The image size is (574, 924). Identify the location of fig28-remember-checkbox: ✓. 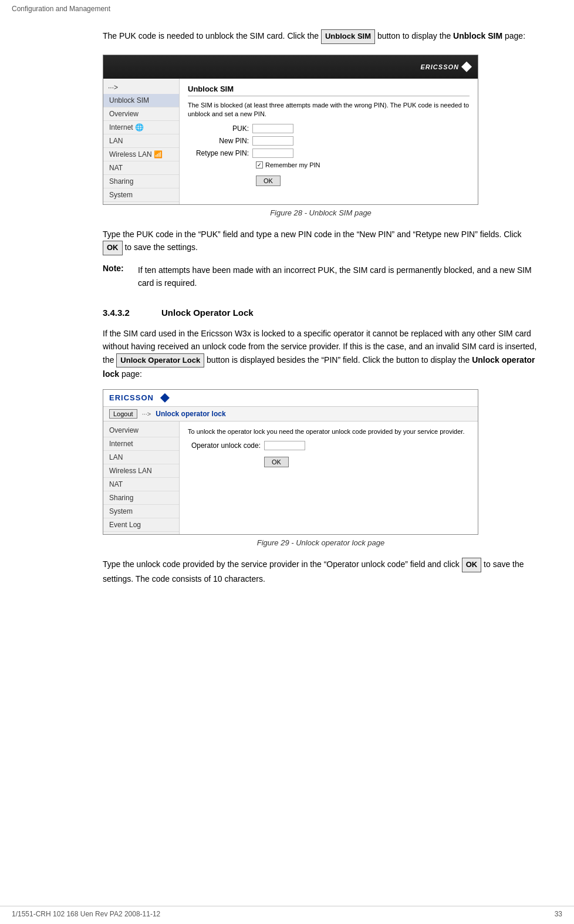
(259, 165).